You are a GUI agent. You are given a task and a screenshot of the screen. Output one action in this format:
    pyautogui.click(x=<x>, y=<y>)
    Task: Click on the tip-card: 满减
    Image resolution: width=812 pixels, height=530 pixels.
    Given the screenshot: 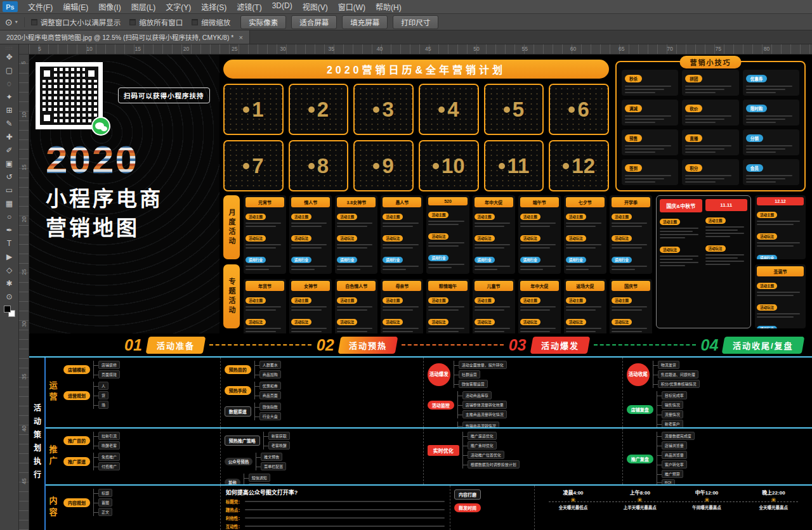 What is the action you would take?
    pyautogui.click(x=650, y=113)
    